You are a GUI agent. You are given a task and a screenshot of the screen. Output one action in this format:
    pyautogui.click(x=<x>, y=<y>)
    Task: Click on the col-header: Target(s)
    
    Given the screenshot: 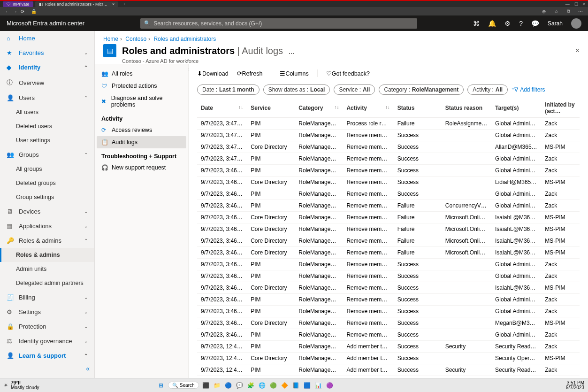 What is the action you would take?
    pyautogui.click(x=516, y=108)
    